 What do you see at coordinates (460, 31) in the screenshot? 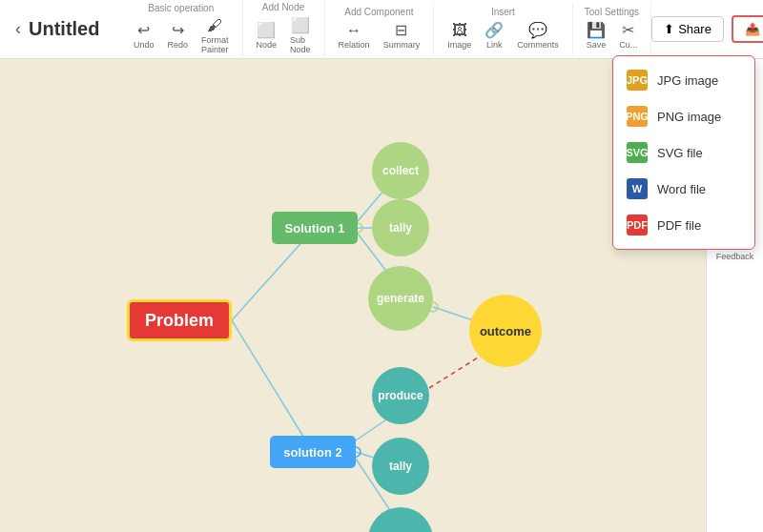
I see `image-icon: 🖼` at bounding box center [460, 31].